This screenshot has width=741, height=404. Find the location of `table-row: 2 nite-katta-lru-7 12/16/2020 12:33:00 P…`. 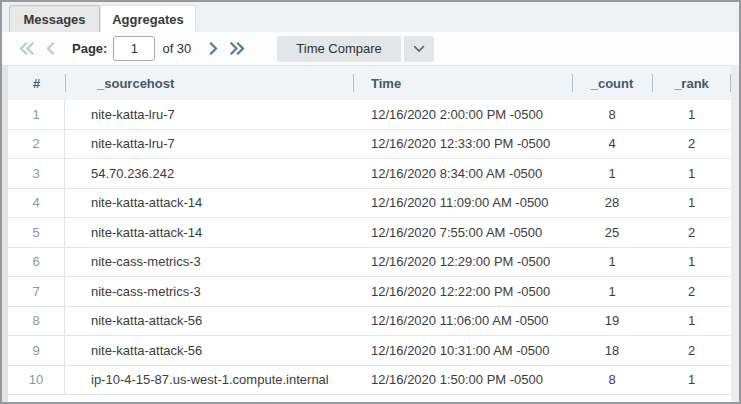

table-row: 2 nite-katta-lru-7 12/16/2020 12:33:00 P… is located at coordinates (370, 145).